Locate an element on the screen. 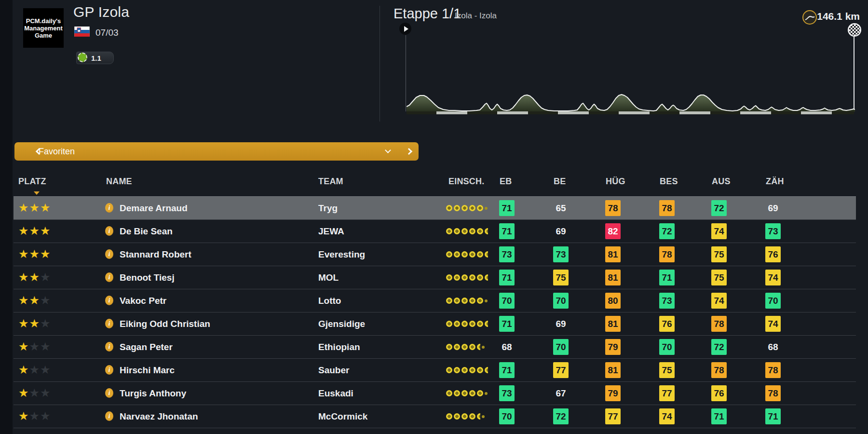 This screenshot has height=434, width=868. table-row: ★★★ i Narvaez Jhonatan McCormick 7072777… is located at coordinates (435, 417).